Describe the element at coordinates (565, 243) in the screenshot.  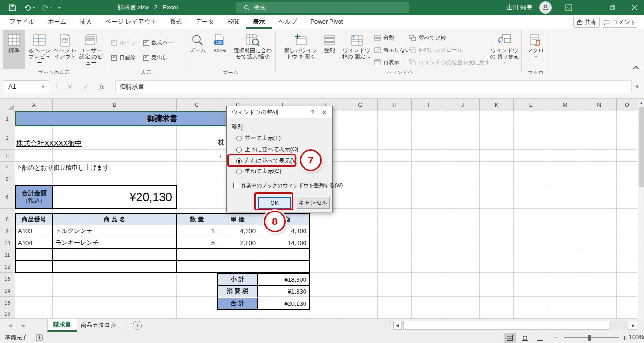
I see `cell-M10` at that location.